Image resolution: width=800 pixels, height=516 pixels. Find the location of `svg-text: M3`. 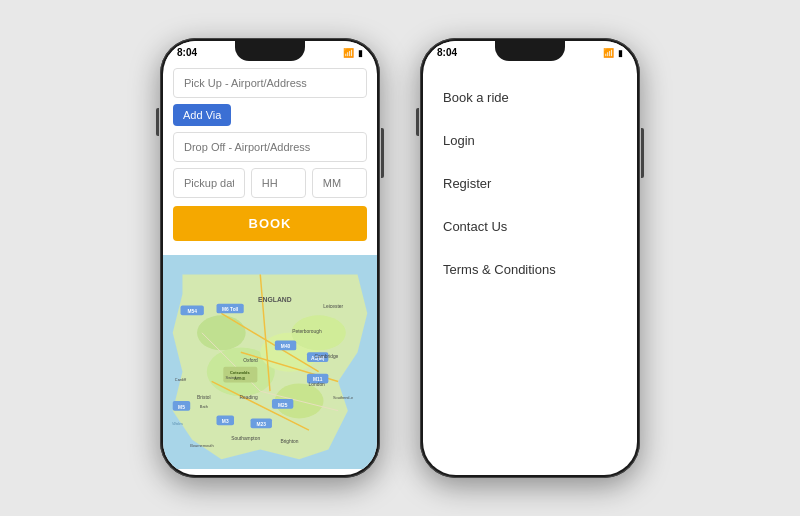

svg-text: M3 is located at coordinates (226, 422).